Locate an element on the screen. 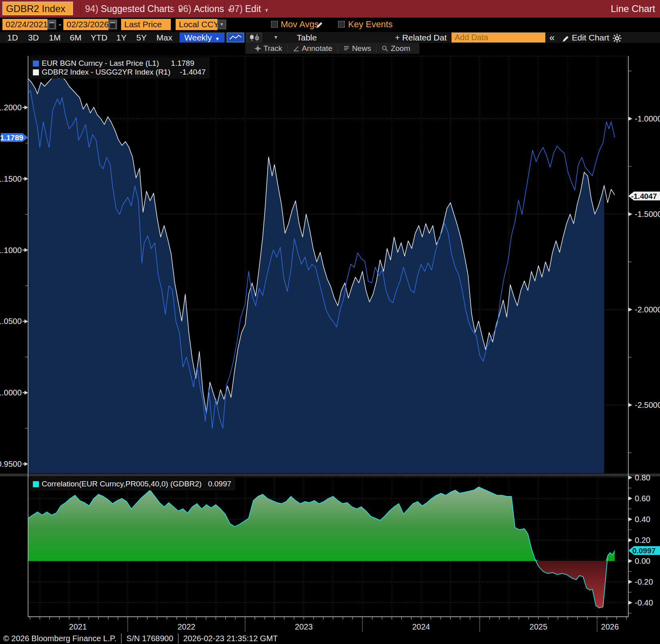 The width and height of the screenshot is (660, 644). date-from-field: 02/24/2021 is located at coordinates (25, 24).